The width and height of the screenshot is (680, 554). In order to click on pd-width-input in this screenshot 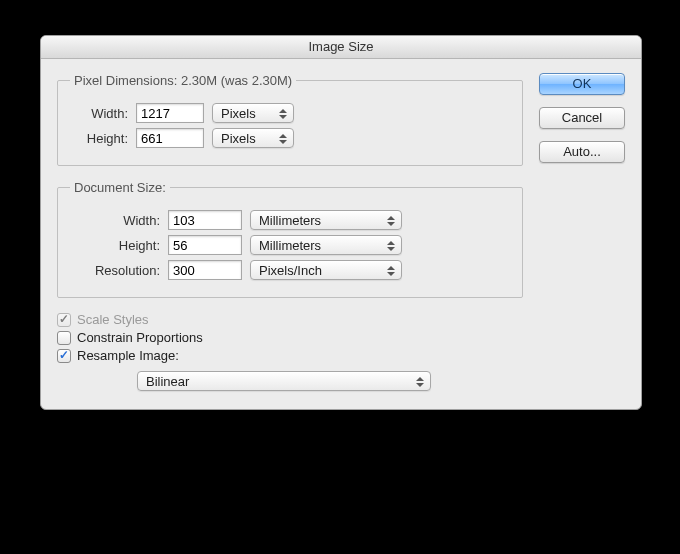, I will do `click(170, 113)`.